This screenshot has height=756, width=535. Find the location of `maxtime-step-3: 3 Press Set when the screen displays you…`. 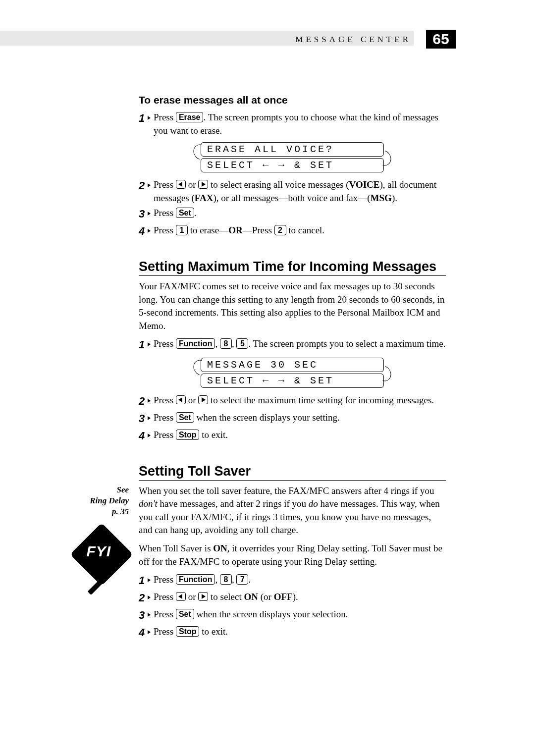

maxtime-step-3: 3 Press Set when the screen displays you… is located at coordinates (292, 419).